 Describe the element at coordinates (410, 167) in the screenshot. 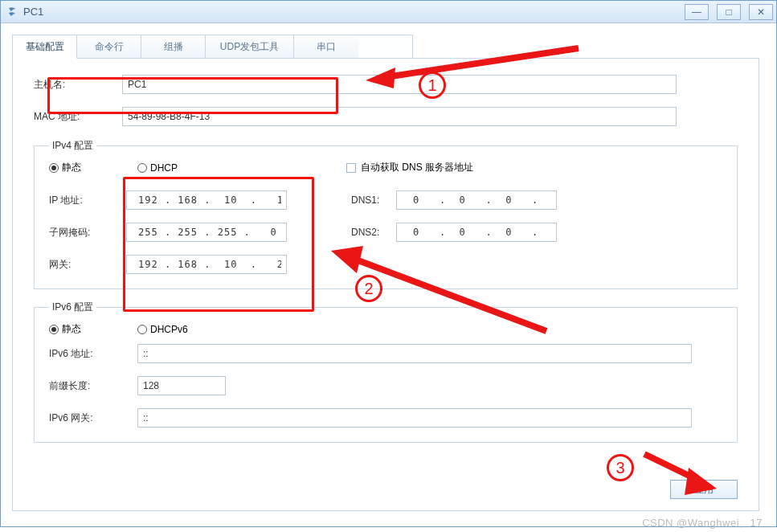

I see `auto-dns-checkbox: 自动获取 DNS 服务器地址` at that location.